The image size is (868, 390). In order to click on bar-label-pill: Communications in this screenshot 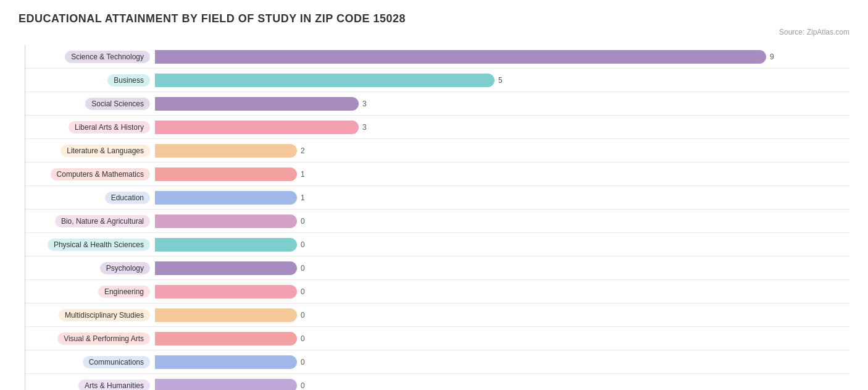, I will do `click(116, 362)`.